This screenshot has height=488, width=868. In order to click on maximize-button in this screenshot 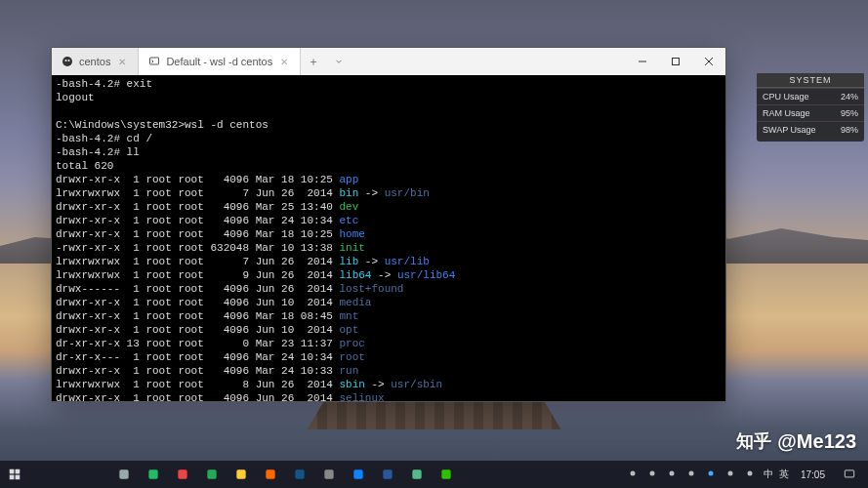, I will do `click(676, 61)`.